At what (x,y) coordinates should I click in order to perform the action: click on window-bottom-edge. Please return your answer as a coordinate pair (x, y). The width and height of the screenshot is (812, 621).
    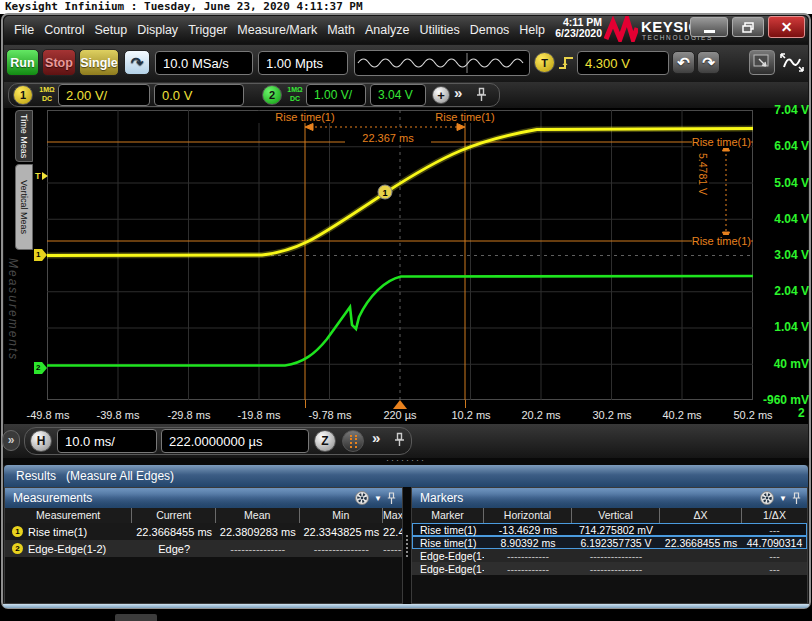
    Looking at the image, I should click on (406, 606).